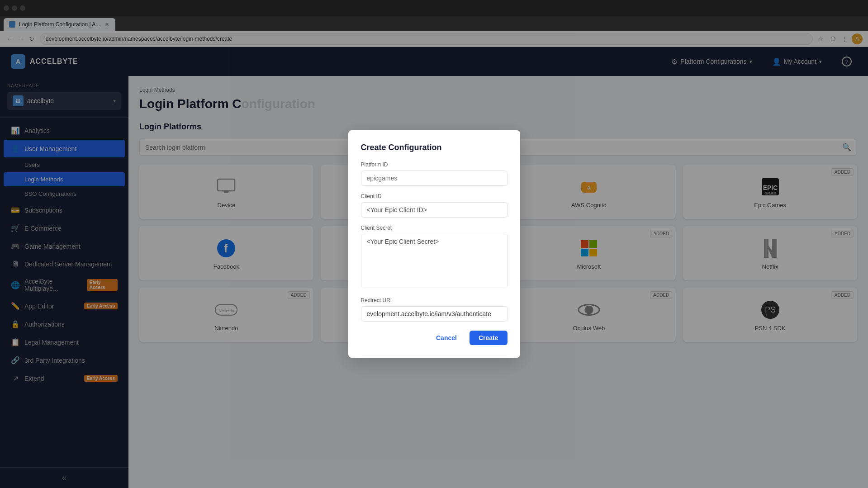  What do you see at coordinates (434, 205) in the screenshot?
I see `client-id-field: Client ID` at bounding box center [434, 205].